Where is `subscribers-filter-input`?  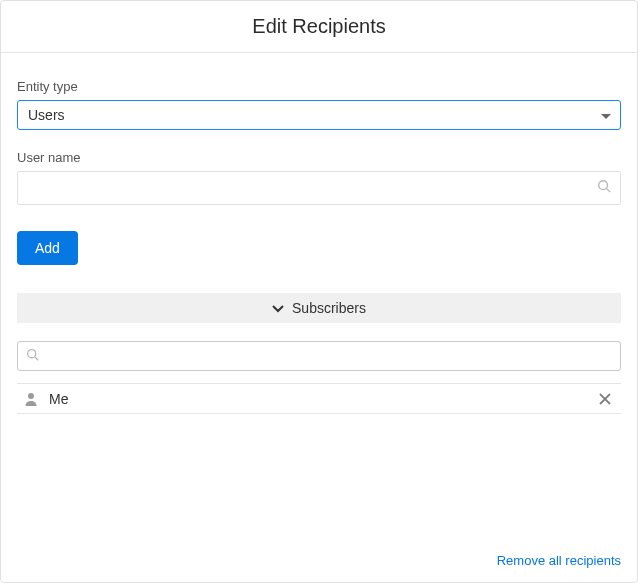
subscribers-filter-input is located at coordinates (319, 356).